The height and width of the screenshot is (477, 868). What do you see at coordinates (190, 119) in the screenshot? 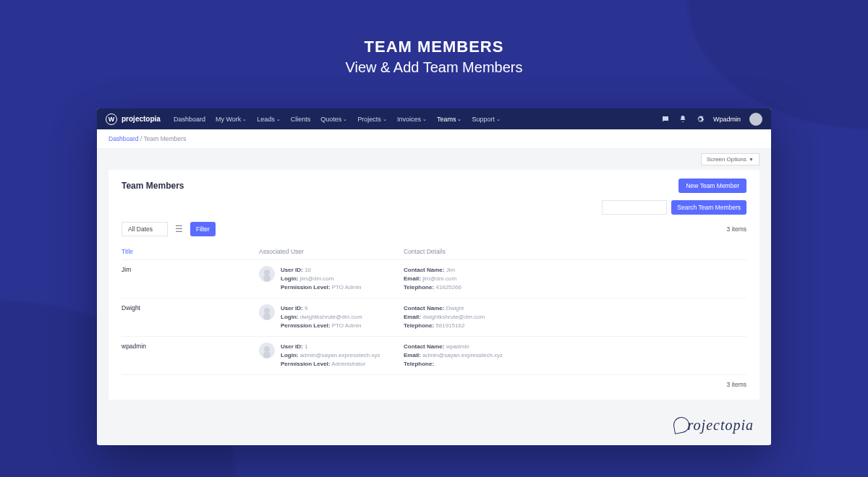
I see `nav-item-dashboard: Dashboard` at bounding box center [190, 119].